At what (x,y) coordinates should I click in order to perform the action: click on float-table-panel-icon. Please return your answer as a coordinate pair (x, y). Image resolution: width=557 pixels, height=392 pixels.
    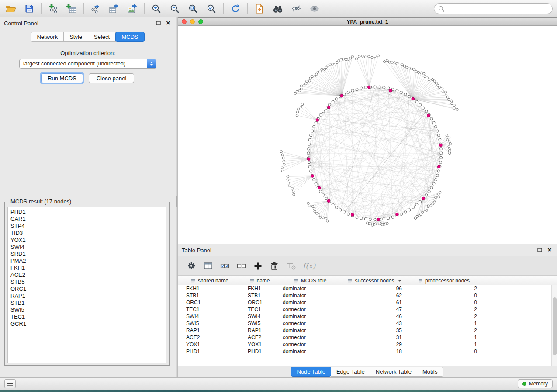
    Looking at the image, I should click on (540, 250).